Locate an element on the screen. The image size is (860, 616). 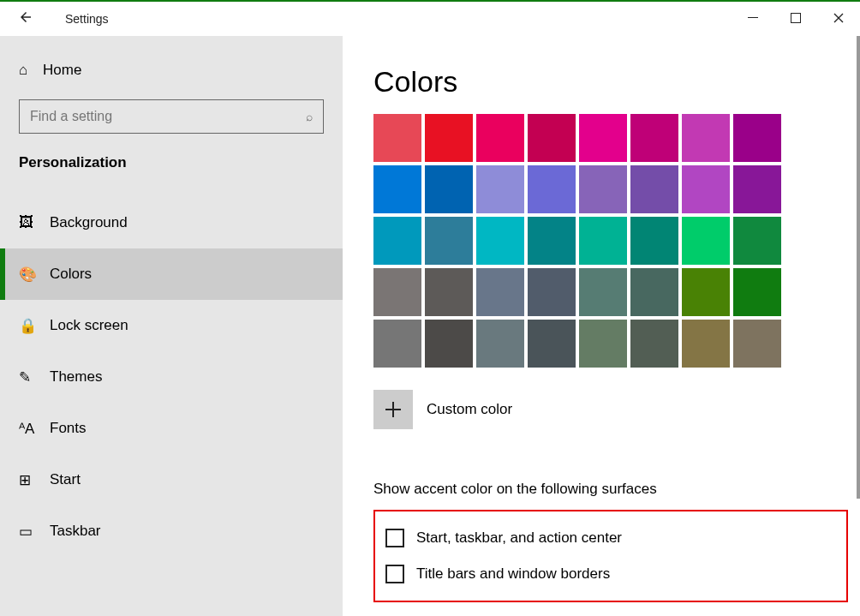
scrollbar-thumb is located at coordinates (858, 267).